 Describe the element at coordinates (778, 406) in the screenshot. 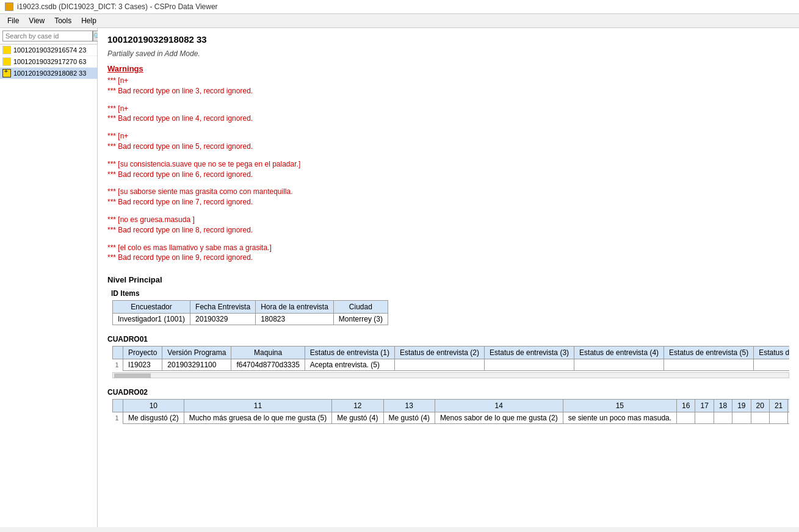

I see `c02-col-11: 21` at that location.